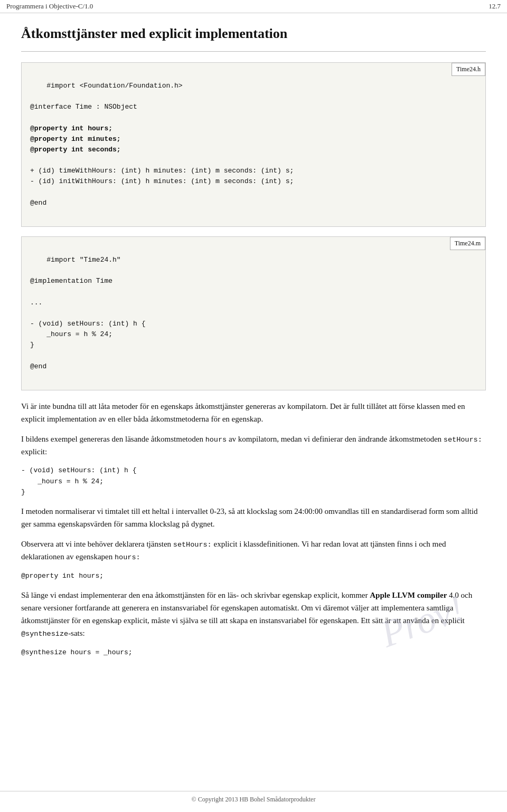  Describe the element at coordinates (253, 52) in the screenshot. I see `title-divider` at that location.